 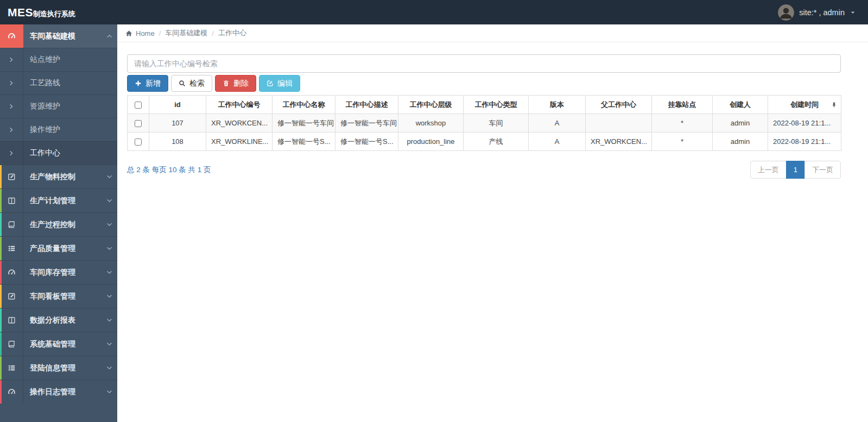 I want to click on cell-工作中心类型: 车间, so click(x=496, y=123).